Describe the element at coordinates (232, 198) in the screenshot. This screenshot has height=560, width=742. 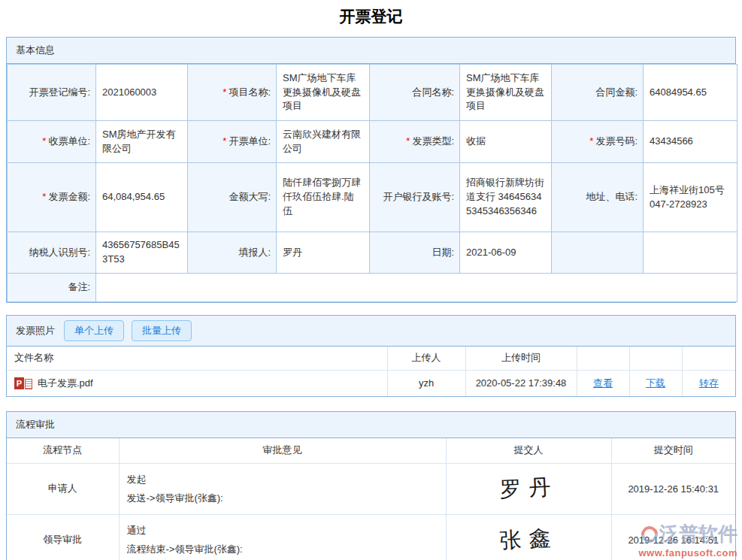
I see `field-label: 金额大写:` at that location.